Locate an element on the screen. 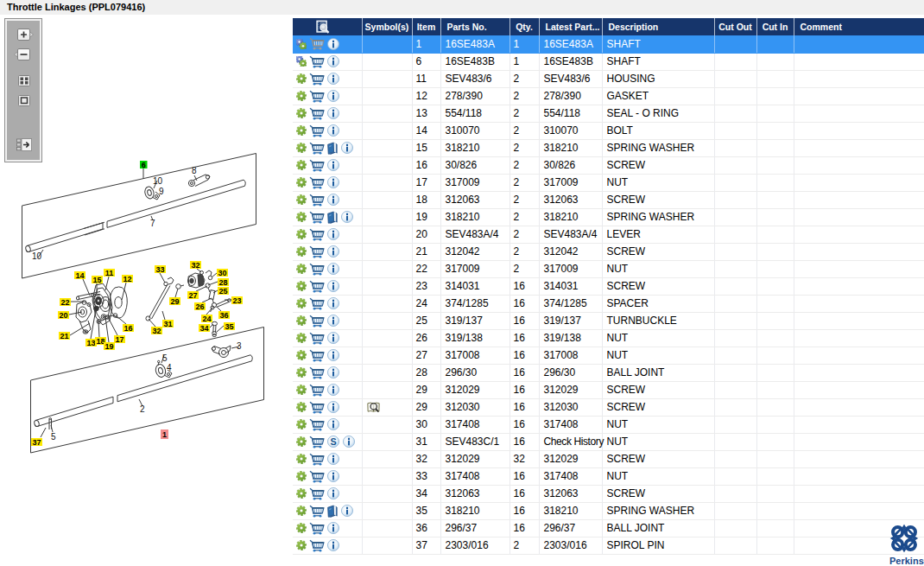 This screenshot has width=924, height=566. svg-text: 37 is located at coordinates (36, 442).